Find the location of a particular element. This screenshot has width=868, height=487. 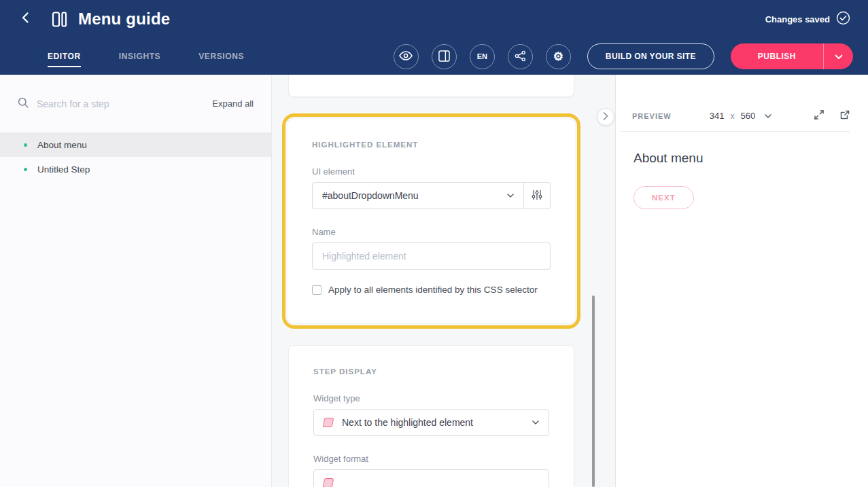

check-circle-icon is located at coordinates (843, 19).